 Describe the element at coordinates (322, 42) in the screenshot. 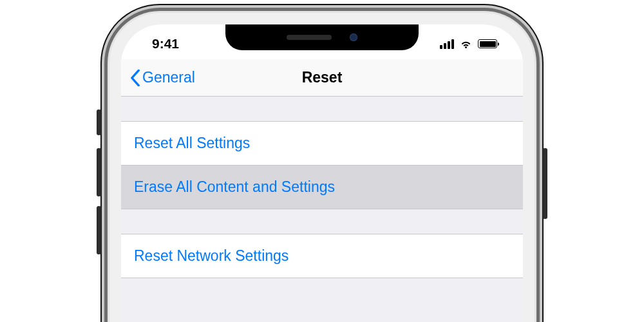

I see `status-bar: 9:41` at that location.